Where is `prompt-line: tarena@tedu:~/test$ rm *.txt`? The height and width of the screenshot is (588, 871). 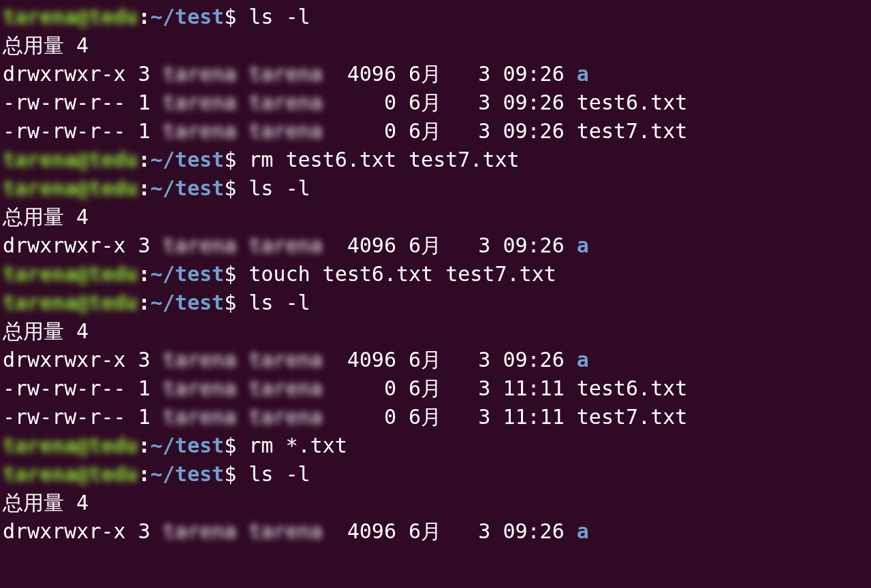 prompt-line: tarena@tedu:~/test$ rm *.txt is located at coordinates (436, 446).